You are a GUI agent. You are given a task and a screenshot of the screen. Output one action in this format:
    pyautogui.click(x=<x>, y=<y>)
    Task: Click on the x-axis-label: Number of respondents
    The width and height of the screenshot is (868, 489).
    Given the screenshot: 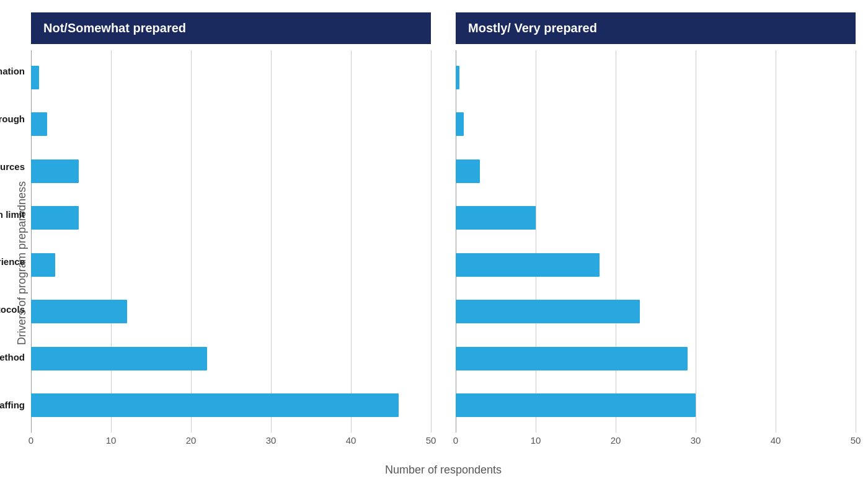 What is the action you would take?
    pyautogui.click(x=443, y=470)
    